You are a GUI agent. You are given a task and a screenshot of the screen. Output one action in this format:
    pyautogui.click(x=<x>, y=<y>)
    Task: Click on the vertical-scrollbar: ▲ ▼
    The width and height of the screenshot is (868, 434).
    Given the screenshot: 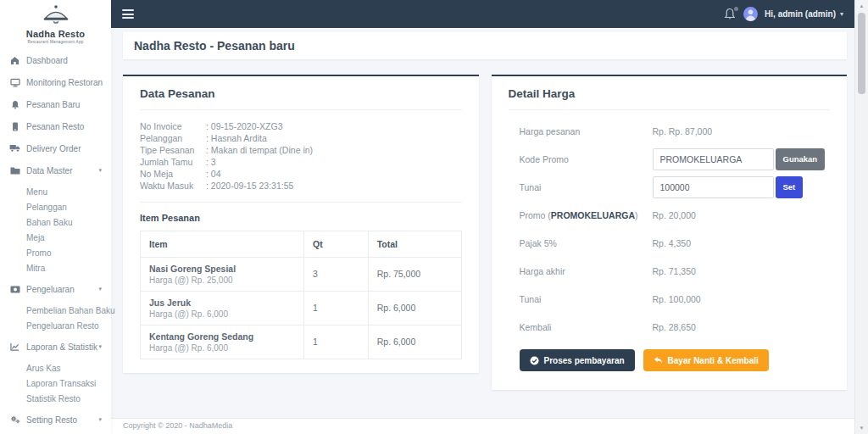 What is the action you would take?
    pyautogui.click(x=861, y=217)
    